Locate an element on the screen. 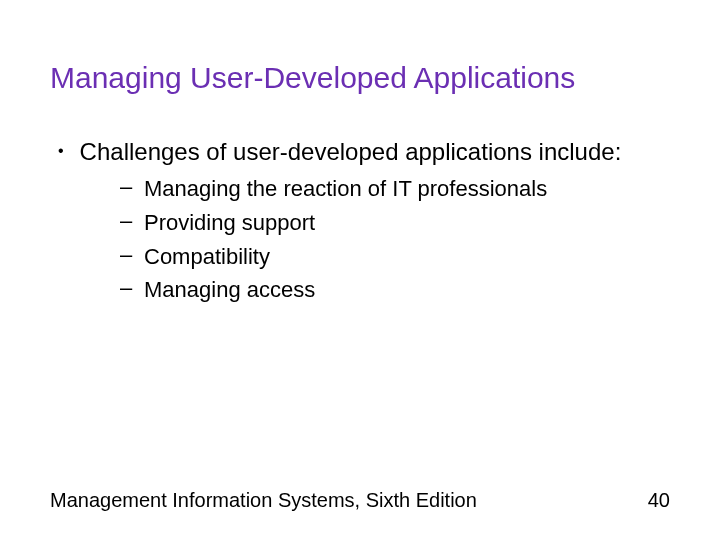  sub-item-text: Compatibility is located at coordinates (207, 257).